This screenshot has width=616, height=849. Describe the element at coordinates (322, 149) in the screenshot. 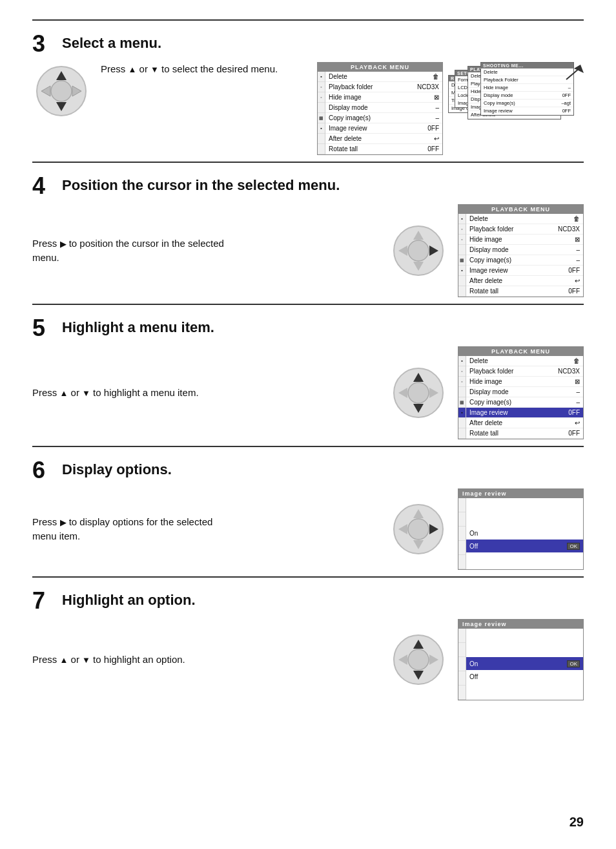

I see `menu-icon-rotate` at that location.